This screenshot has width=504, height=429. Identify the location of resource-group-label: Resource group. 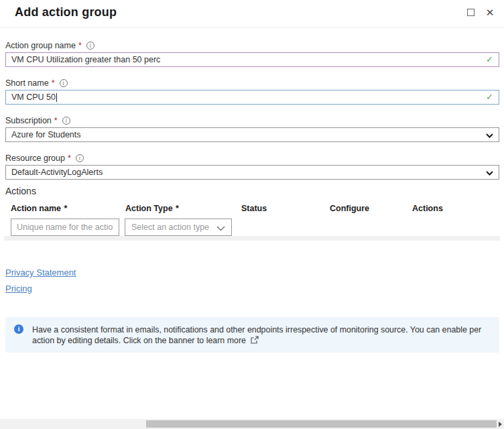
(35, 158).